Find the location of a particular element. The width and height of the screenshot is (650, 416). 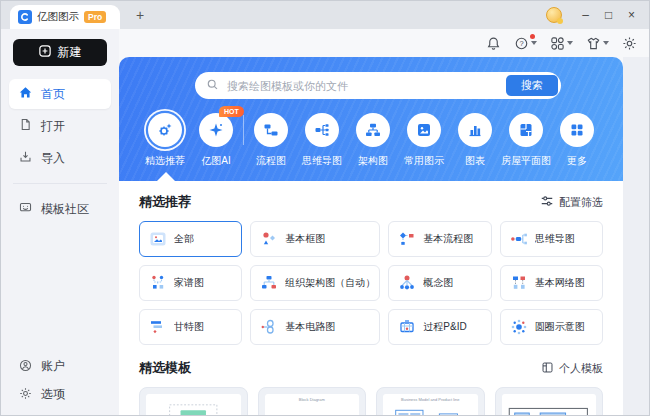

type-card-concept-map: 概念图 is located at coordinates (440, 283).